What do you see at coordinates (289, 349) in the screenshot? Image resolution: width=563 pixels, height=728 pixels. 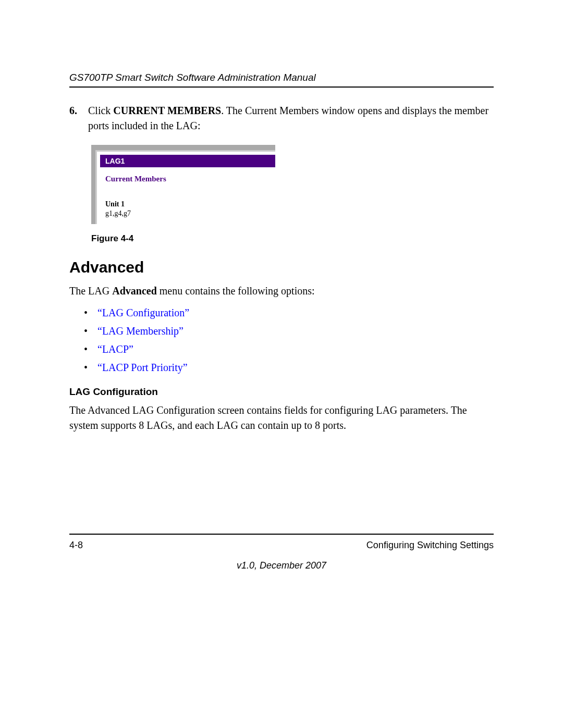 I see `list-item: “LACP”` at bounding box center [289, 349].